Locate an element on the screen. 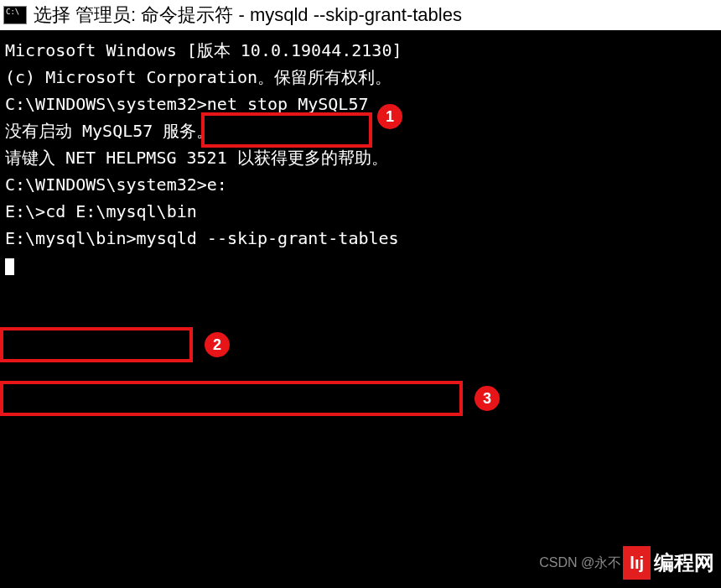  window-title: 选择 管理员: 命令提示符 - mysqld --skip-grant-tabl… is located at coordinates (248, 15).